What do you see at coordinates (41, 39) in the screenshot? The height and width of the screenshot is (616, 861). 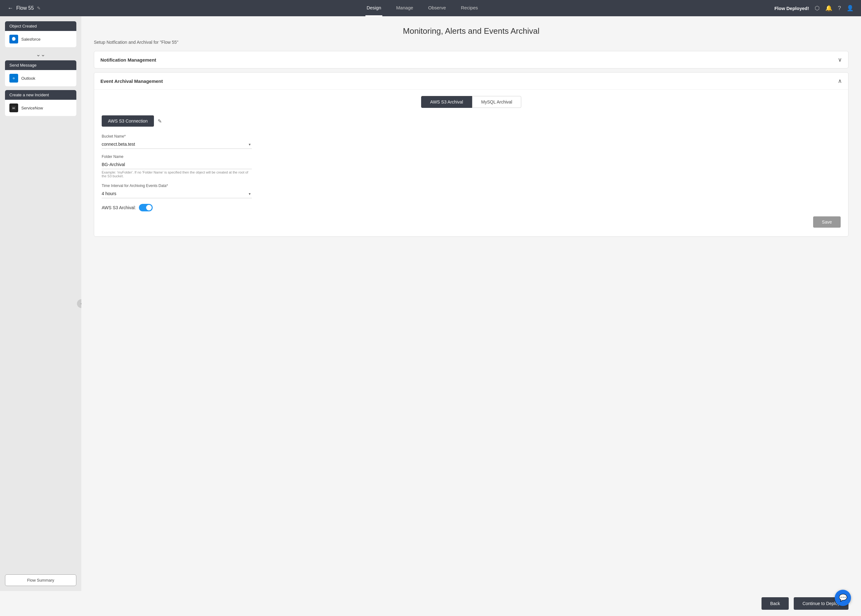 I see `sidebar-card-body-salesforce: Salesforce` at bounding box center [41, 39].